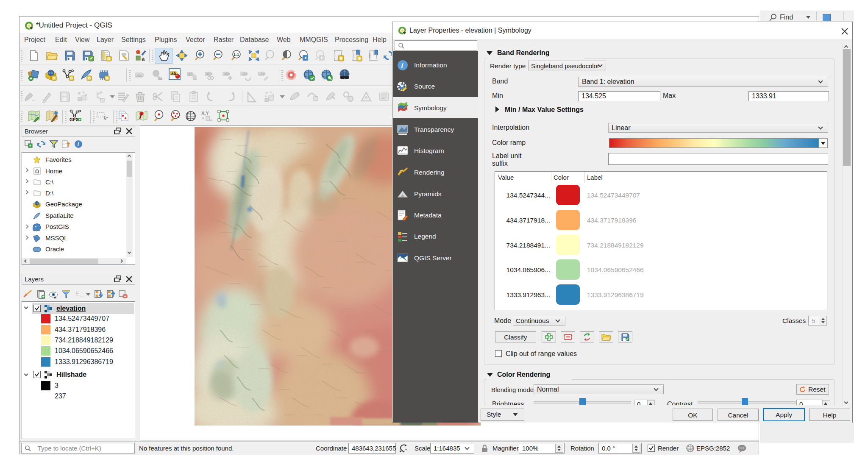 This screenshot has width=868, height=473. I want to click on svg-text: GPX, so click(74, 120).